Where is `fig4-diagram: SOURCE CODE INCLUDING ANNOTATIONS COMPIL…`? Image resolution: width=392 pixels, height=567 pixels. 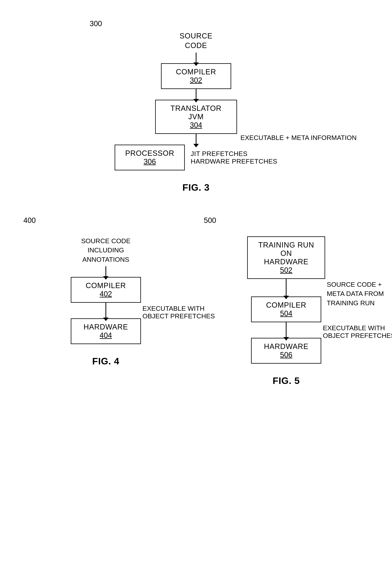
fig4-diagram: SOURCE CODE INCLUDING ANNOTATIONS COMPIL… is located at coordinates (106, 290).